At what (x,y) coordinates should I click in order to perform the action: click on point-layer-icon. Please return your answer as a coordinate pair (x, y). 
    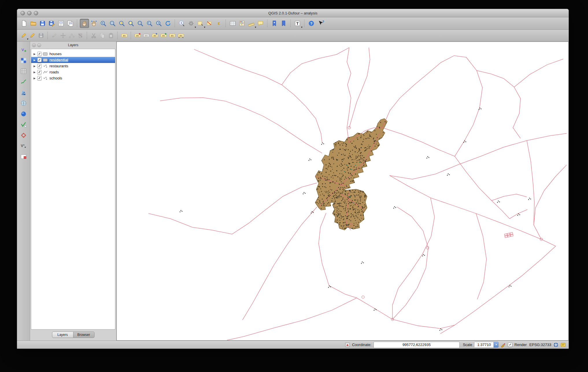
    Looking at the image, I should click on (45, 66).